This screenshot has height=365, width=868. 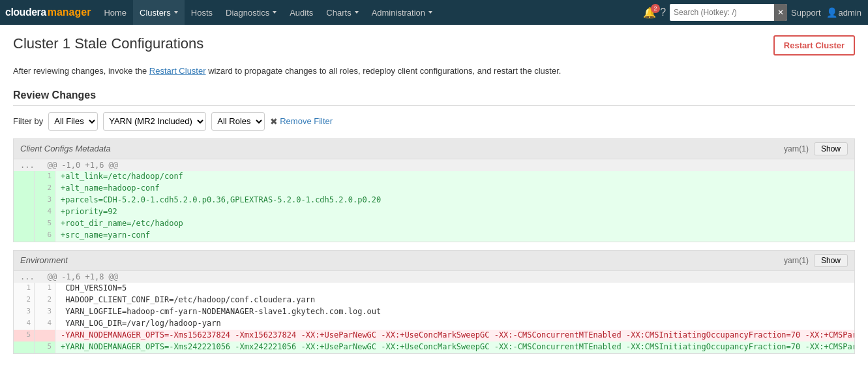 What do you see at coordinates (338, 13) in the screenshot?
I see `nav-charts-label: Charts` at bounding box center [338, 13].